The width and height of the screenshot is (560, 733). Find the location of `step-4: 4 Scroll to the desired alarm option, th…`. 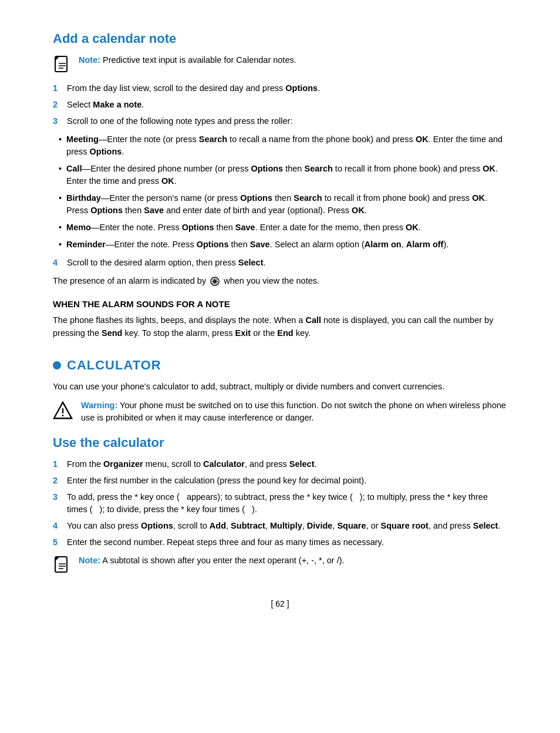

step-4: 4 Scroll to the desired alarm option, th… is located at coordinates (280, 263).